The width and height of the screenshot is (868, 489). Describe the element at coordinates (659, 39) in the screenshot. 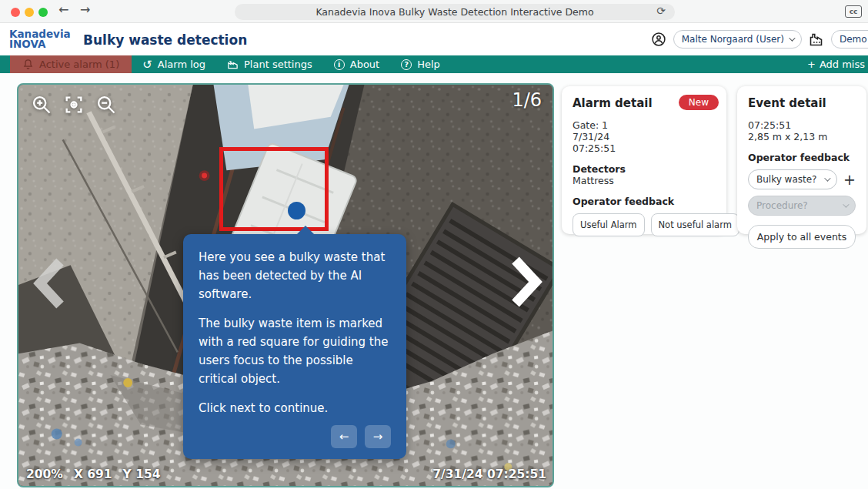

I see `user-icon` at that location.